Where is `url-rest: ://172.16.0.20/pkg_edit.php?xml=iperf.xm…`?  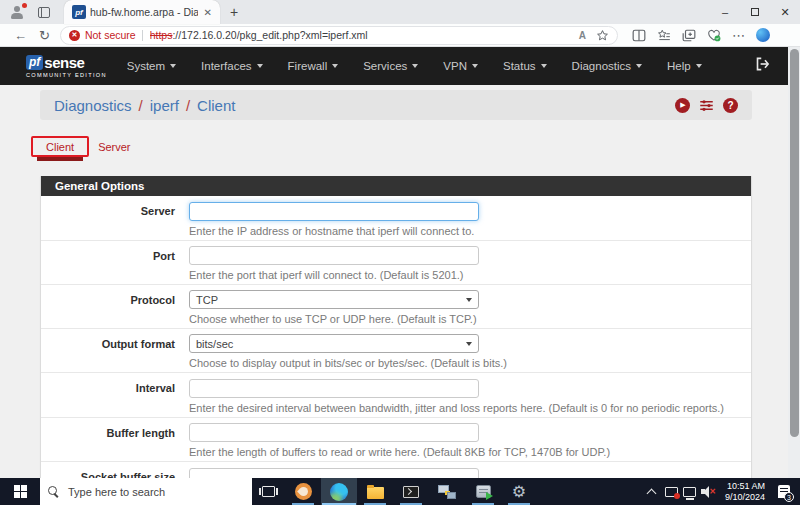
url-rest: ://172.16.0.20/pkg_edit.php?xml=iperf.xm… is located at coordinates (270, 35).